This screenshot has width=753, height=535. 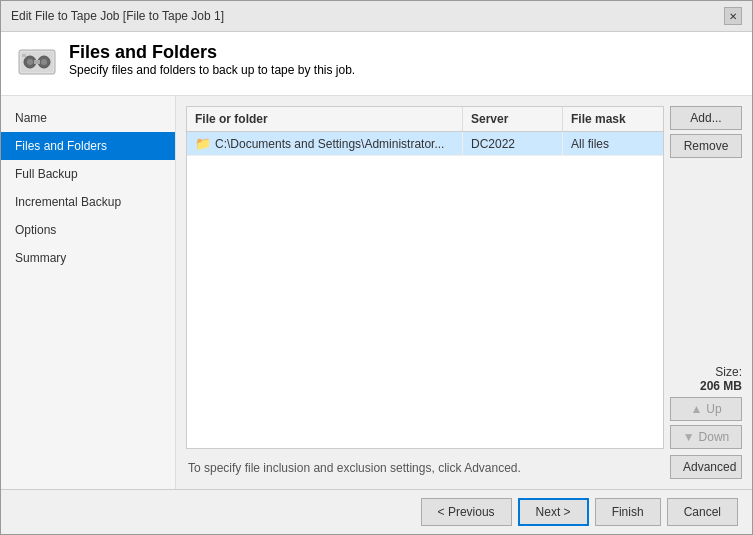 I want to click on bottom-row: To specify file inclusion and exclusion …, so click(x=464, y=467).